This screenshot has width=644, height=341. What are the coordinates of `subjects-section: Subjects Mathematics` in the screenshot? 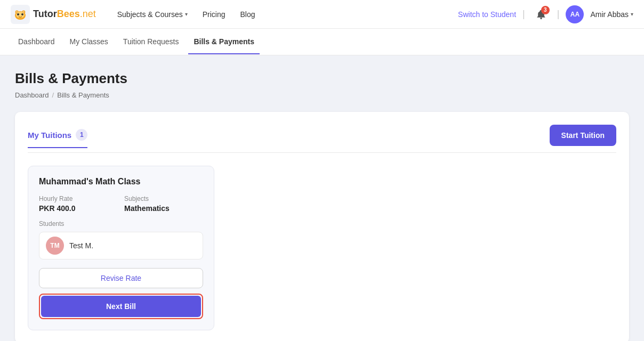 It's located at (164, 204).